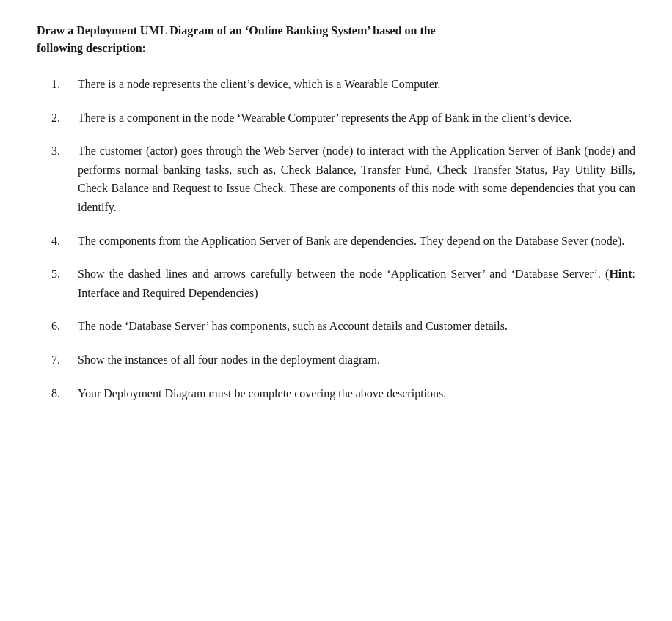 Image resolution: width=672 pixels, height=621 pixels. Describe the element at coordinates (343, 283) in the screenshot. I see `list-item: 5. Show the dashed lines and arrows care…` at that location.